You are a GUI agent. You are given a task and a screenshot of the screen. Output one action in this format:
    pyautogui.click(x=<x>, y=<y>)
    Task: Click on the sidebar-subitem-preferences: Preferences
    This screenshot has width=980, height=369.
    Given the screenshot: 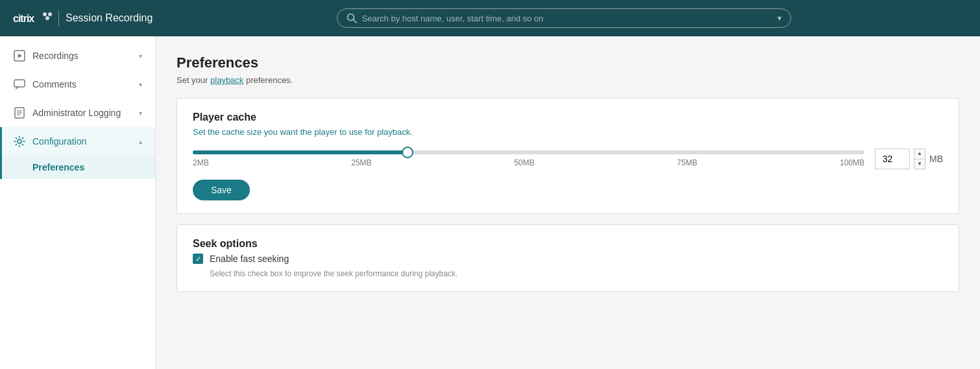 What is the action you would take?
    pyautogui.click(x=78, y=167)
    